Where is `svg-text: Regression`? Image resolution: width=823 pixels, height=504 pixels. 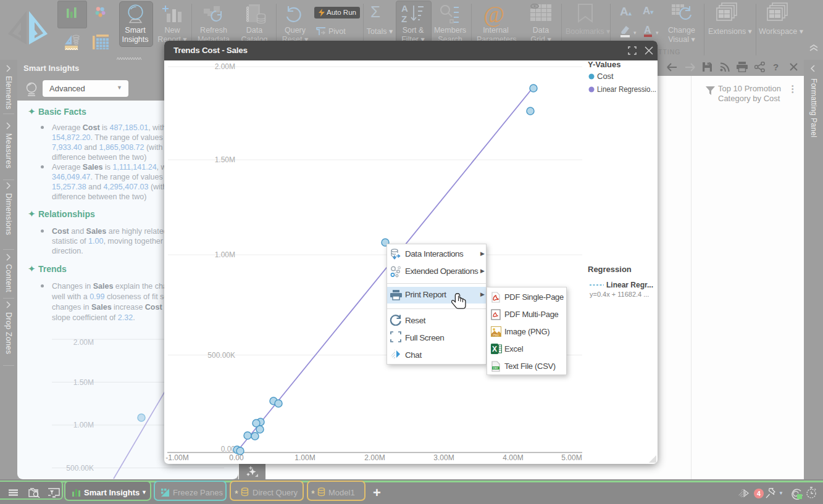 svg-text: Regression is located at coordinates (610, 269).